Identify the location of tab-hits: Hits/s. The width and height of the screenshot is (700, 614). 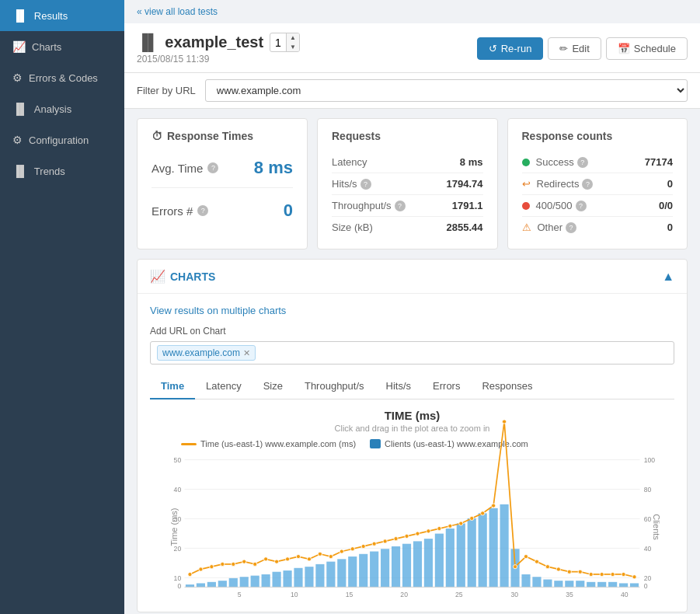
(399, 387).